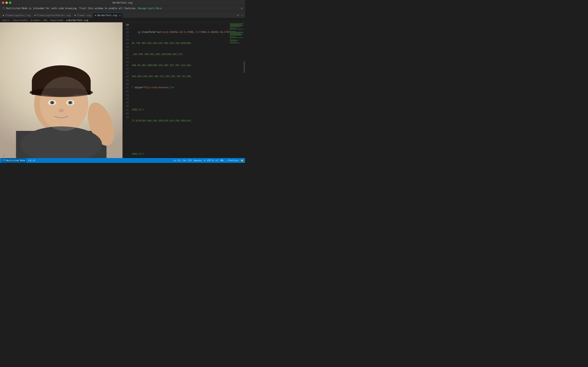 The width and height of the screenshot is (588, 367). What do you see at coordinates (78, 20) in the screenshot?
I see `breadcrumb-current-file: BorderTest.svg` at bounding box center [78, 20].